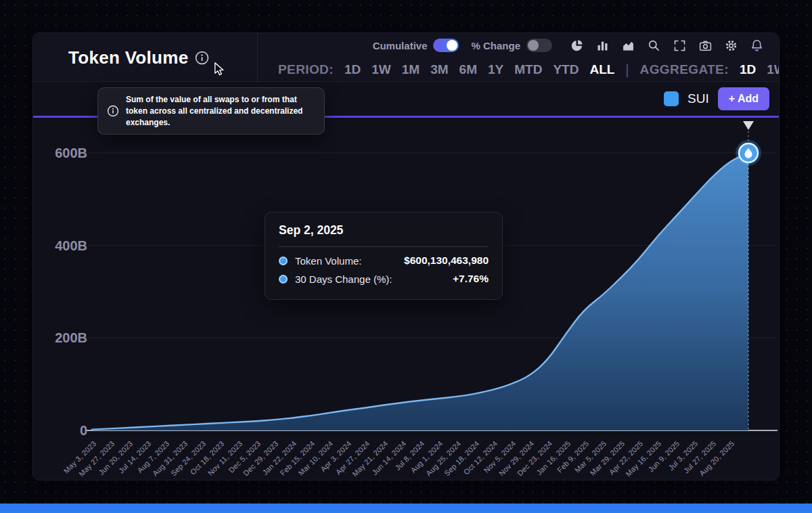 Image resolution: width=812 pixels, height=513 pixels. Describe the element at coordinates (113, 111) in the screenshot. I see `info-tooltip-icon` at that location.